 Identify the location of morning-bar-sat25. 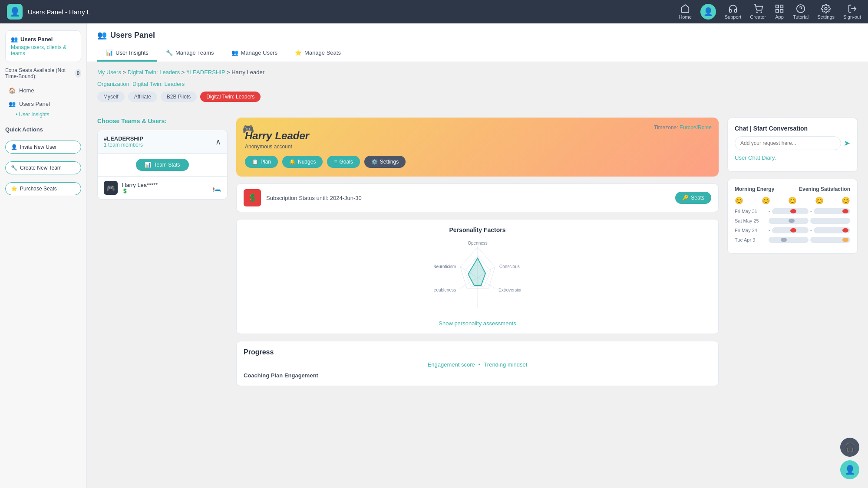
(789, 221).